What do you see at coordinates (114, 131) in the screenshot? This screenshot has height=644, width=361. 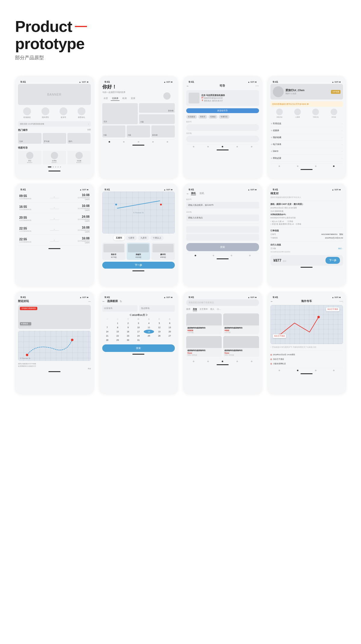 I see `dest-bottom-1: 大阪` at bounding box center [114, 131].